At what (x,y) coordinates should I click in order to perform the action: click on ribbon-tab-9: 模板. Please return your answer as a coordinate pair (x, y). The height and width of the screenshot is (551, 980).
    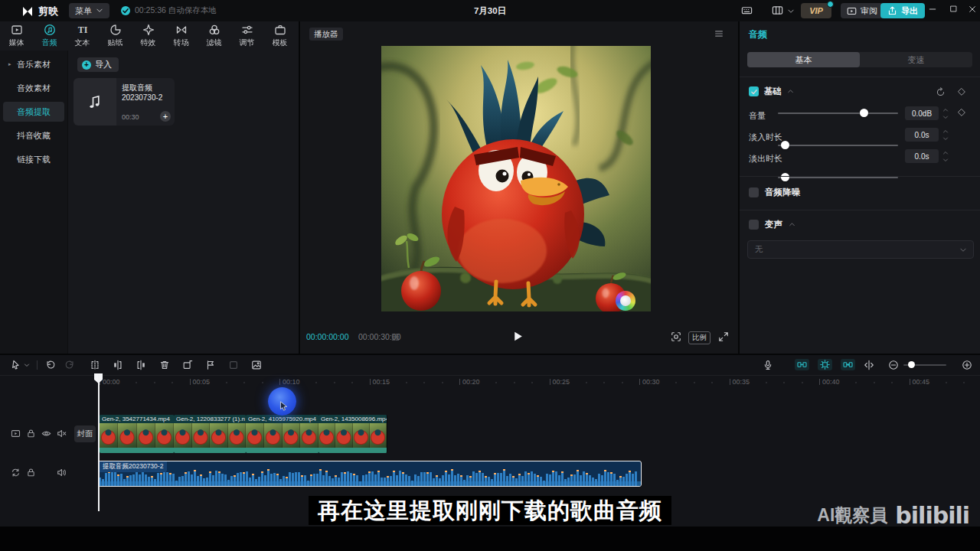
    Looking at the image, I should click on (280, 36).